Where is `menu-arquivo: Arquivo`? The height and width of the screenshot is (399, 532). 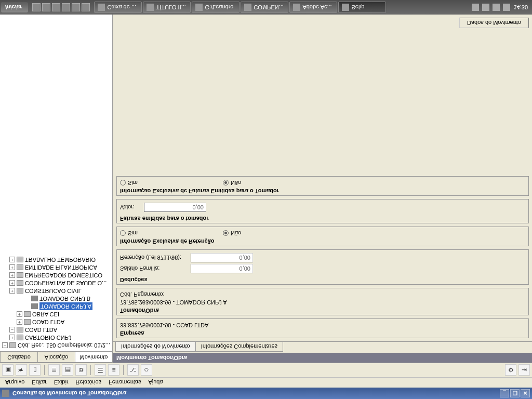 menu-arquivo: Arquivo is located at coordinates (15, 383).